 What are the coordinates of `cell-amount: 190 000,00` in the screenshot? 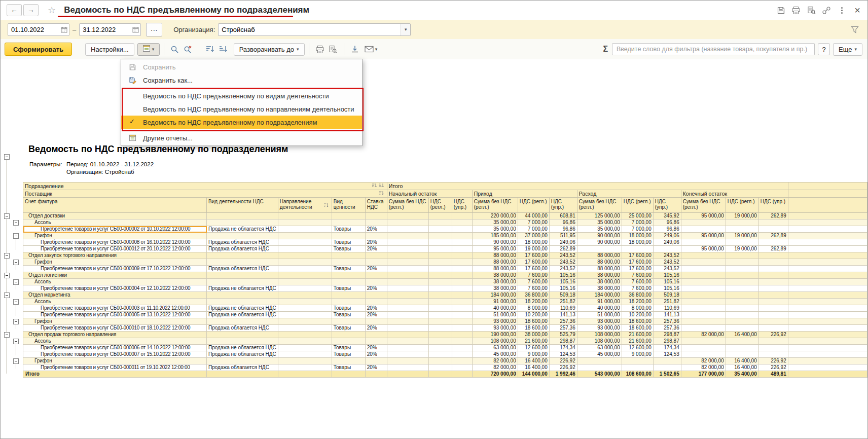 It's located at (495, 335).